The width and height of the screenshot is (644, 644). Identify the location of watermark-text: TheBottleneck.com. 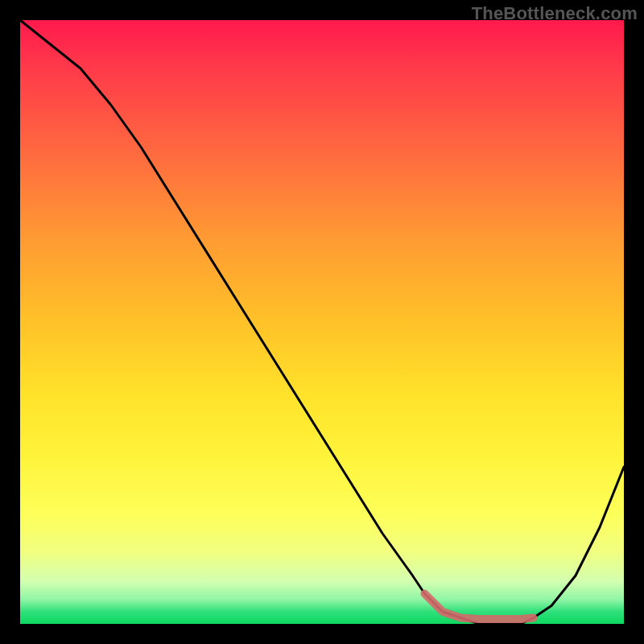
(555, 14).